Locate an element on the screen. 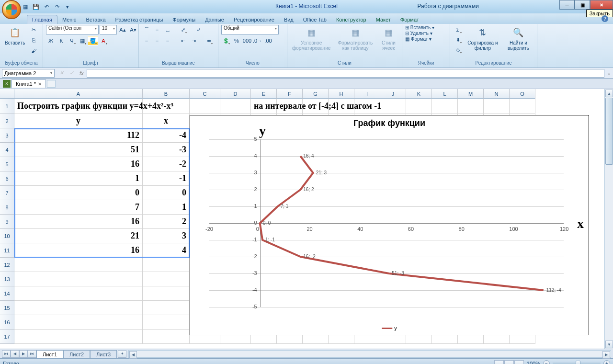  font-size-select: 10 is located at coordinates (108, 30).